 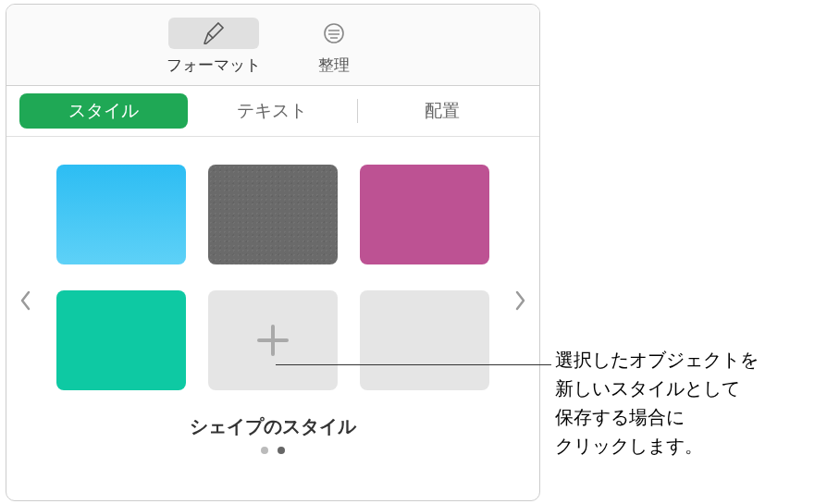 I want to click on tab-layout: 配置, so click(x=442, y=111).